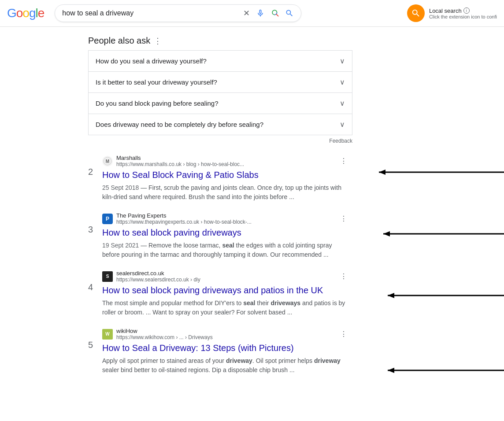 This screenshot has height=421, width=504. What do you see at coordinates (247, 13) in the screenshot?
I see `clear-icon: ✕` at bounding box center [247, 13].